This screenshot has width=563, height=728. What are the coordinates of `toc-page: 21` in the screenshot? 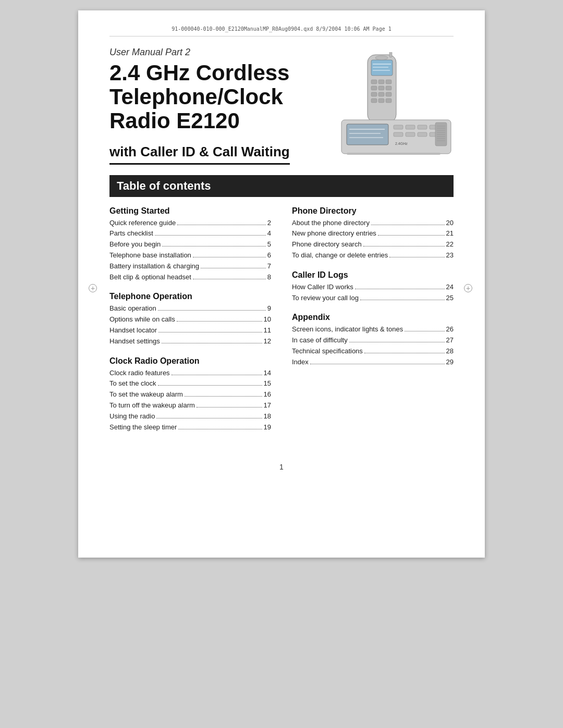 It's located at (450, 233).